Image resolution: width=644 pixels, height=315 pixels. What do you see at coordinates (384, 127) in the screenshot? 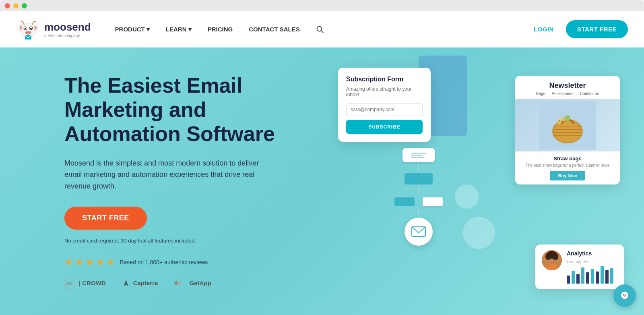
I see `subscribe-button: SUBSCRIBE` at bounding box center [384, 127].